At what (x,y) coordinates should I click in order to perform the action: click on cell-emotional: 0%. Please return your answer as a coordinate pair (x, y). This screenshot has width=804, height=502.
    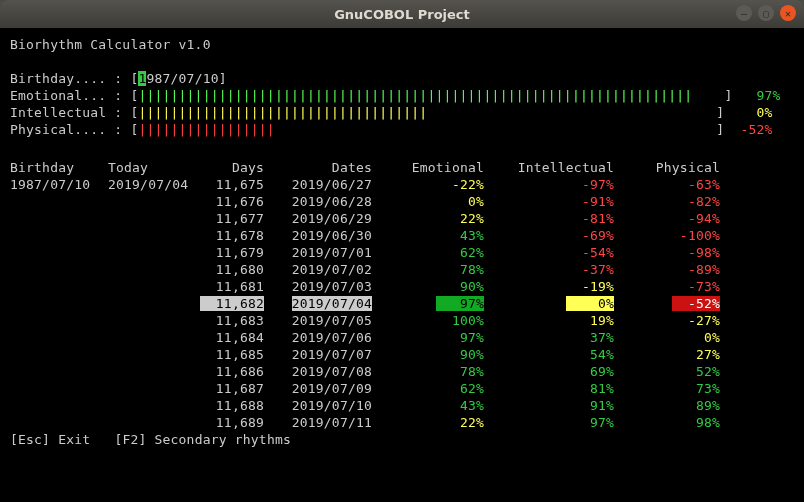
    Looking at the image, I should click on (428, 202).